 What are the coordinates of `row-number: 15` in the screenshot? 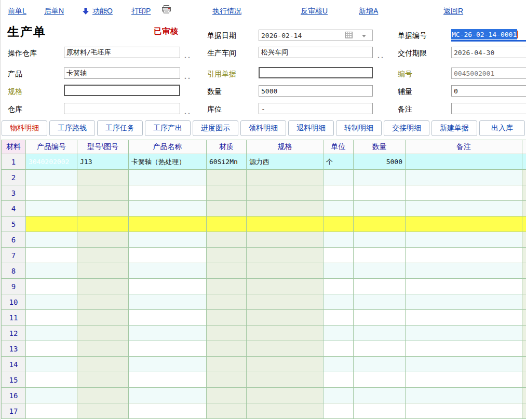 It's located at (14, 380).